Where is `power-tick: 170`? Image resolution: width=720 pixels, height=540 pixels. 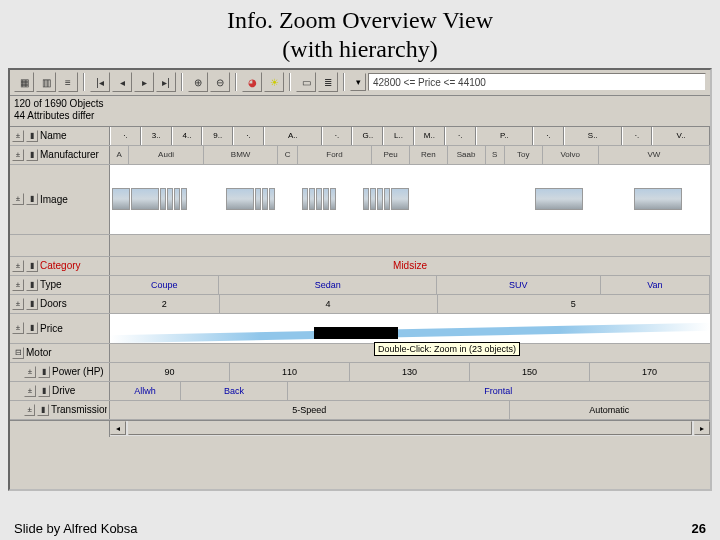
power-tick: 170 is located at coordinates (650, 372).